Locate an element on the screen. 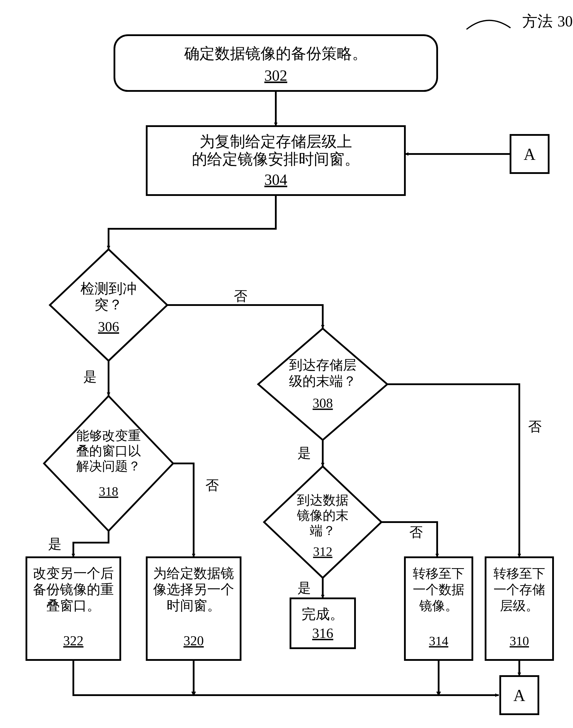 Image resolution: width=573 pixels, height=728 pixels. node-312-ref: 312 is located at coordinates (323, 551).